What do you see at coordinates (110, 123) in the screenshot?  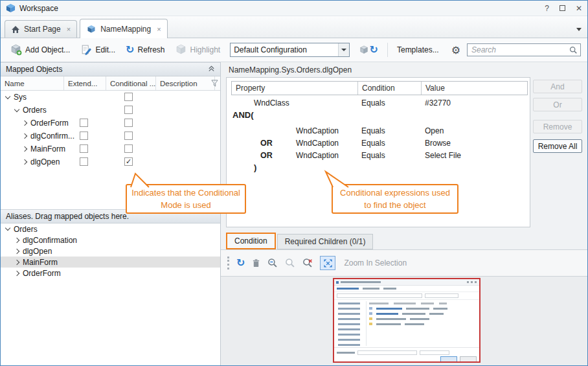 I see `tree-row-orderform: OrderForm` at bounding box center [110, 123].